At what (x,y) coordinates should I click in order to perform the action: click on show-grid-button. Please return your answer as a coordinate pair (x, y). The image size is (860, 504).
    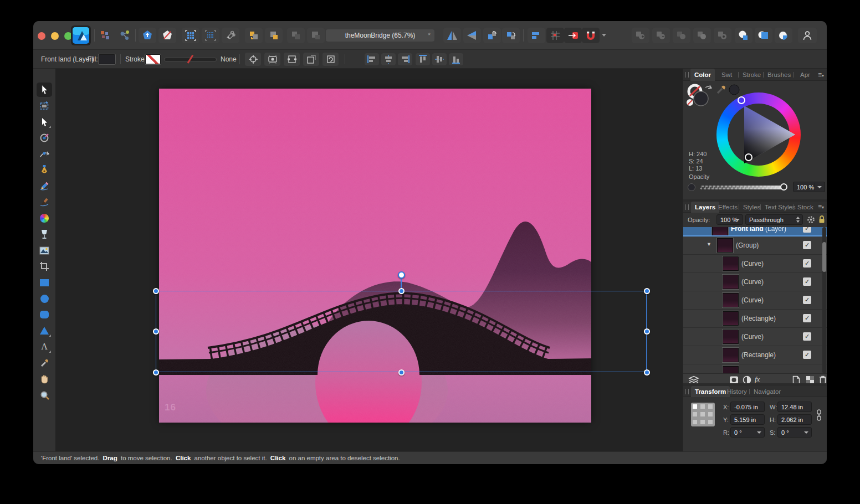
    Looking at the image, I should click on (191, 35).